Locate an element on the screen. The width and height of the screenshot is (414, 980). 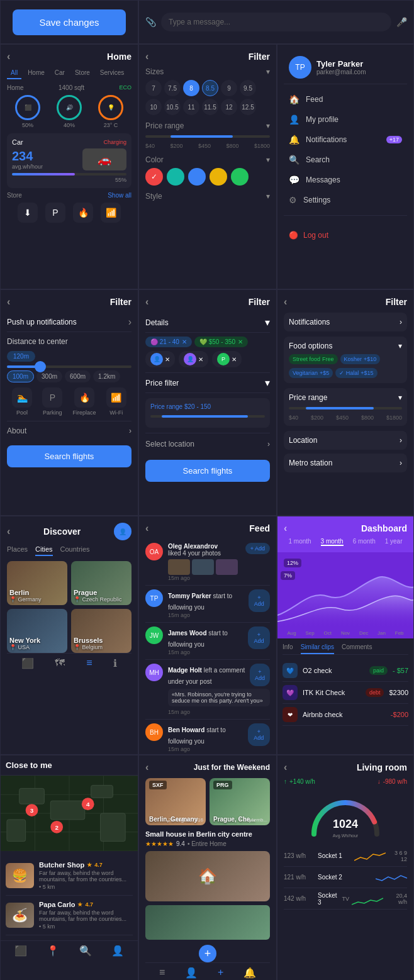
follow-btn-1: + Add is located at coordinates (258, 548).